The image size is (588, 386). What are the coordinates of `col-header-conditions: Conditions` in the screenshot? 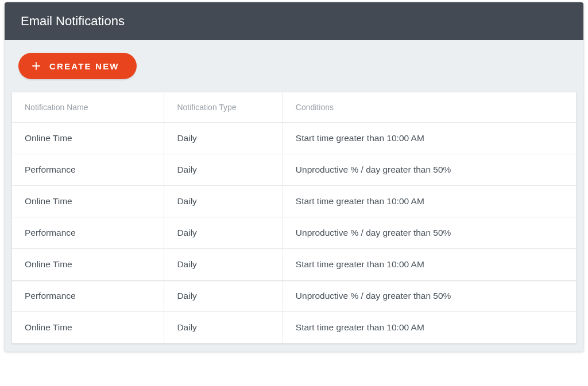 It's located at (430, 108).